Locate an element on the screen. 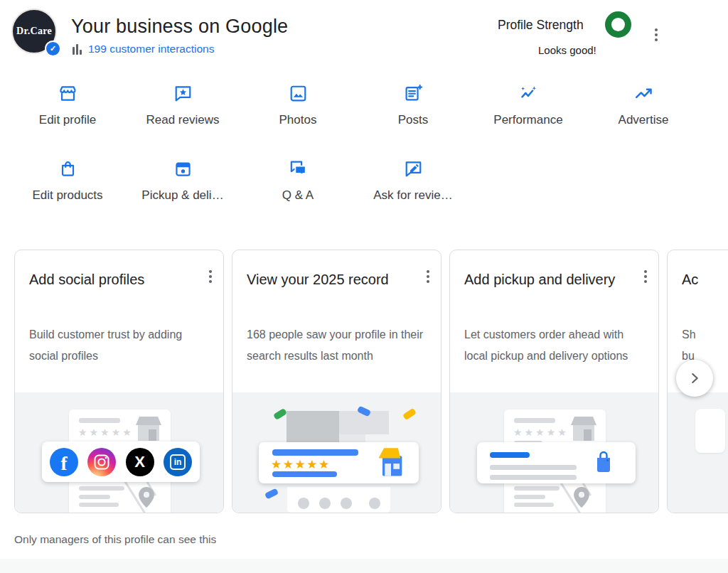 This screenshot has width=728, height=573. action-label: Performance is located at coordinates (528, 120).